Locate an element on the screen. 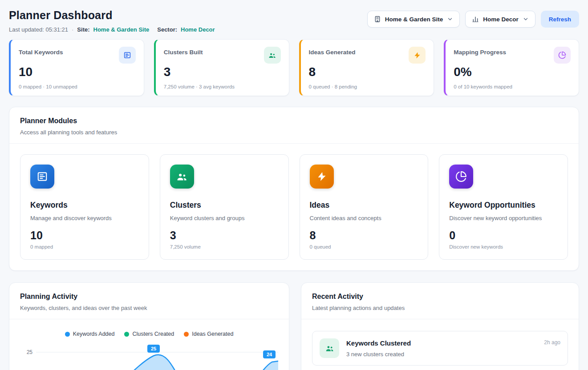 The width and height of the screenshot is (588, 370). stat-label: Ideas Generated is located at coordinates (332, 52).